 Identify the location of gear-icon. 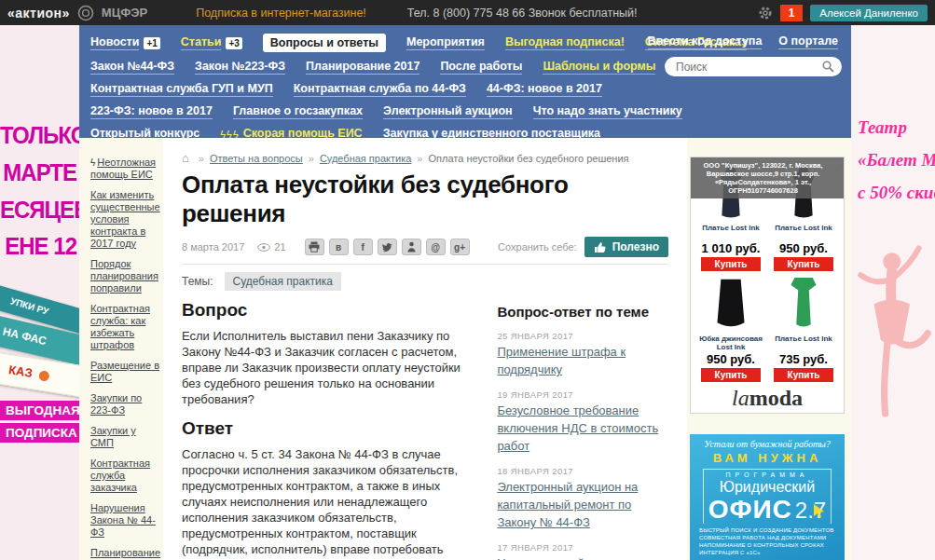
(765, 13).